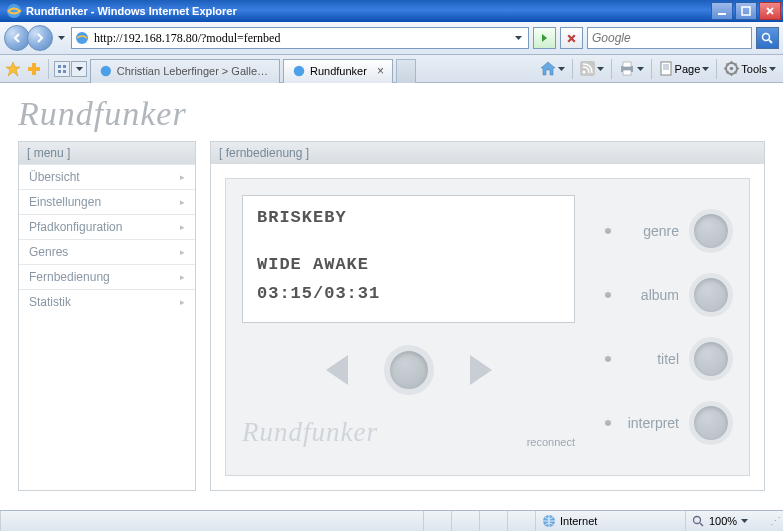  Describe the element at coordinates (338, 71) in the screenshot. I see `tab-rundfunker: Rundfunker ×` at that location.